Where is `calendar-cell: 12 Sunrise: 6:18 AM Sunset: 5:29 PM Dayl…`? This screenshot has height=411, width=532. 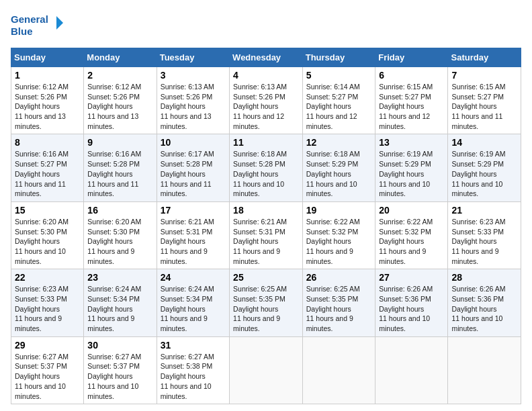 calendar-cell: 12 Sunrise: 6:18 AM Sunset: 5:29 PM Dayl… is located at coordinates (339, 168).